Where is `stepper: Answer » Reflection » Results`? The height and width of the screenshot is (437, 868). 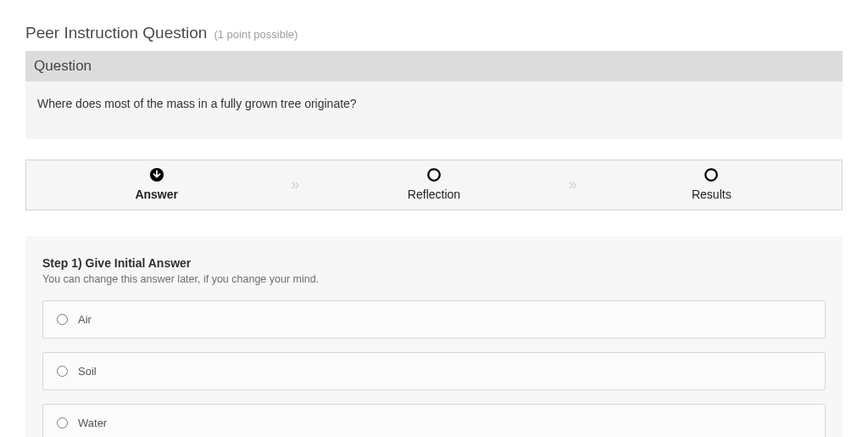
stepper: Answer » Reflection » Results is located at coordinates (434, 185).